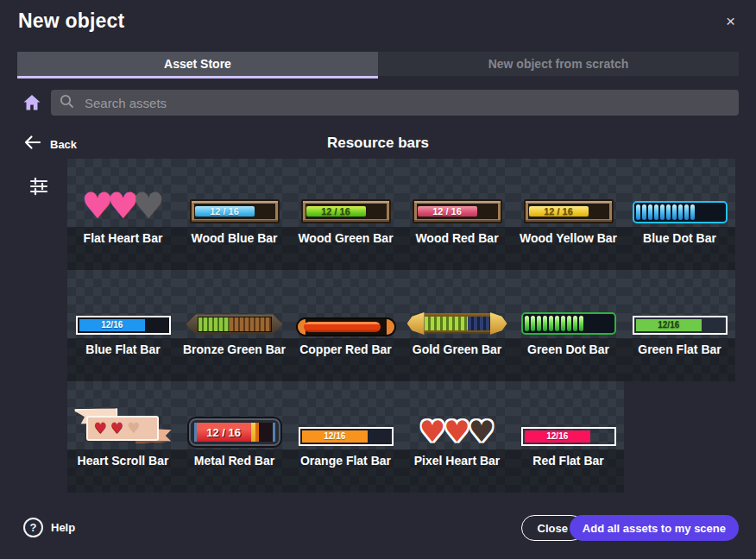 Image resolution: width=756 pixels, height=559 pixels. I want to click on search-bar, so click(395, 103).